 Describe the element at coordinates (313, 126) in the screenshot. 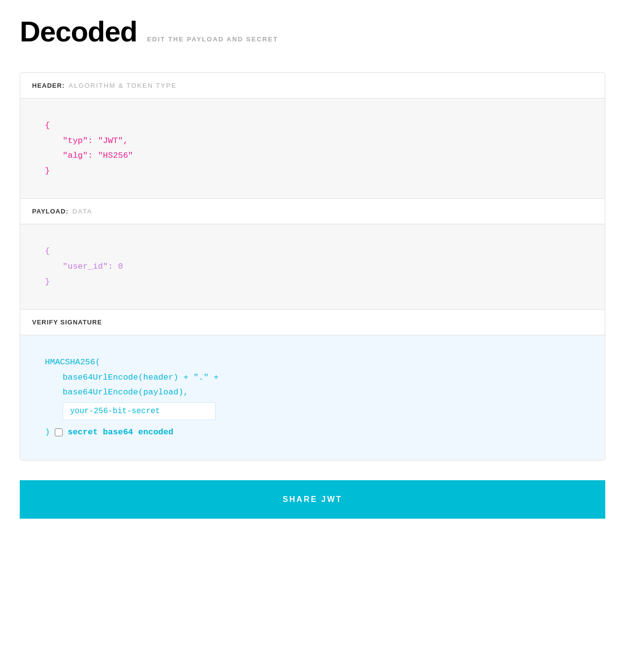

I see `header-line-1: {` at that location.